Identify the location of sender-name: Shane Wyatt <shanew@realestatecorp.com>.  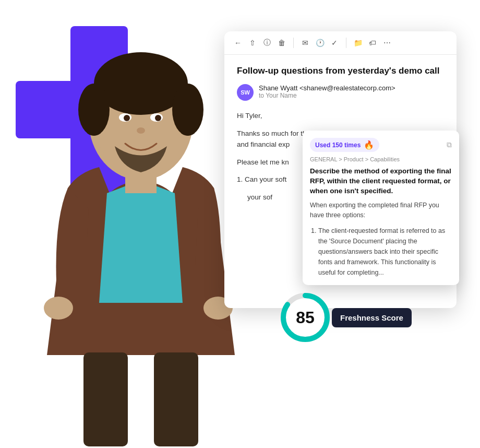
(327, 88).